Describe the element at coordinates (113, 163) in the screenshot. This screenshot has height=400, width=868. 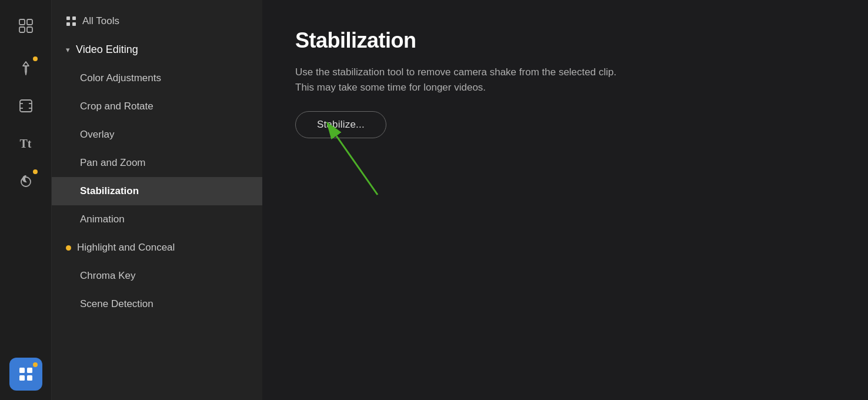
I see `pan-and-zoom-label: Pan and Zoom` at that location.